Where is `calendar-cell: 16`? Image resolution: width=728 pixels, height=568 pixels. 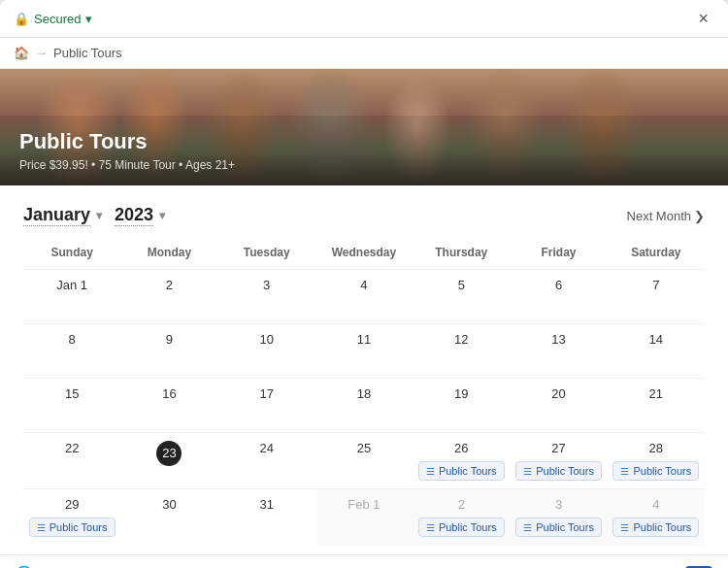
calendar-cell: 16 is located at coordinates (169, 406).